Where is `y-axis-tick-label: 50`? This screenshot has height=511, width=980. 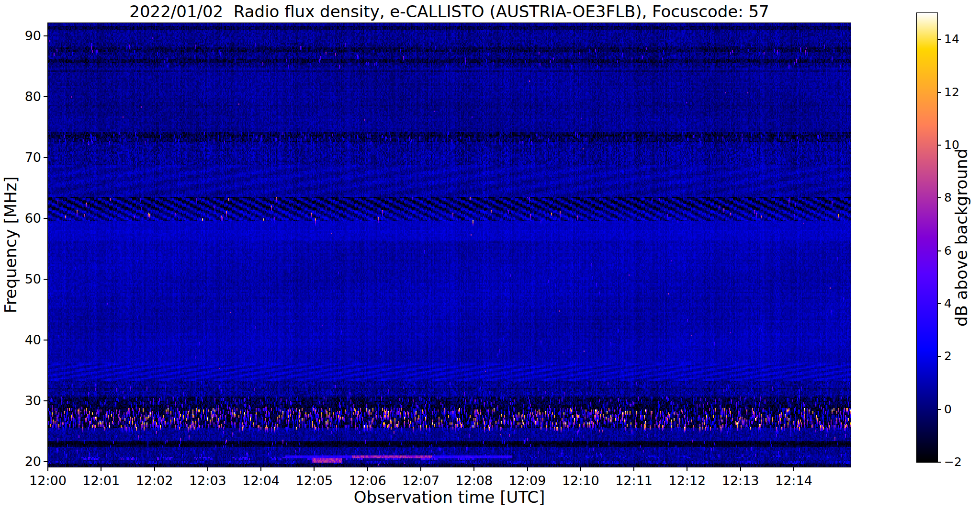
y-axis-tick-label: 50 is located at coordinates (23, 279).